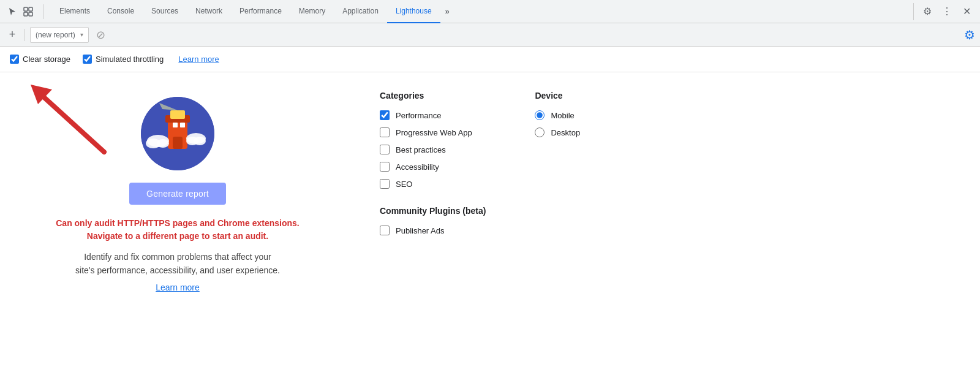  What do you see at coordinates (385, 184) in the screenshot?
I see `category-seo-checkbox` at bounding box center [385, 184].